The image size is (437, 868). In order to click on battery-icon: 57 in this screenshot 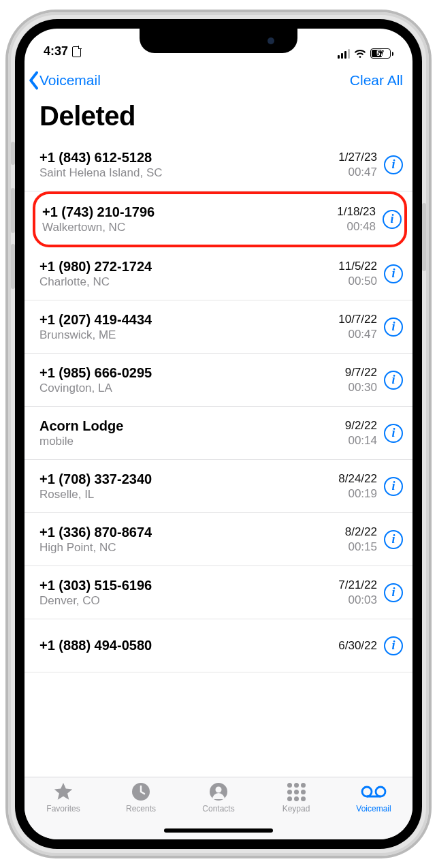, I will do `click(383, 53)`.